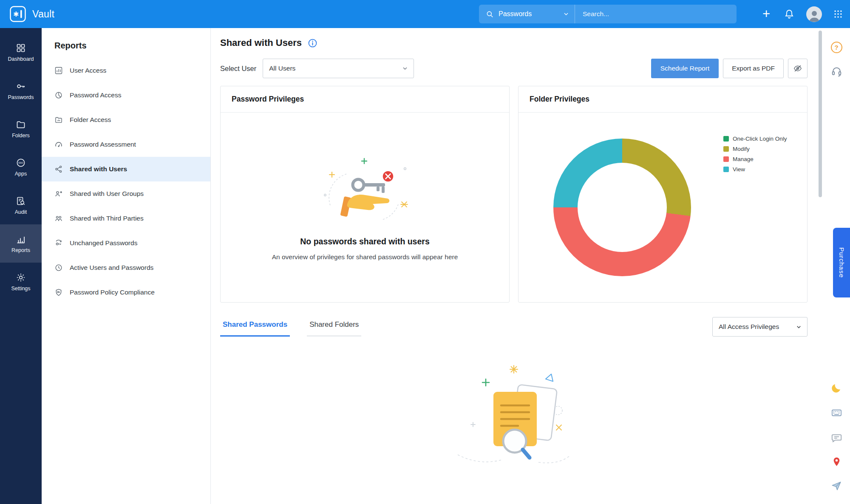  What do you see at coordinates (739, 169) in the screenshot?
I see `legend-label: View` at bounding box center [739, 169].